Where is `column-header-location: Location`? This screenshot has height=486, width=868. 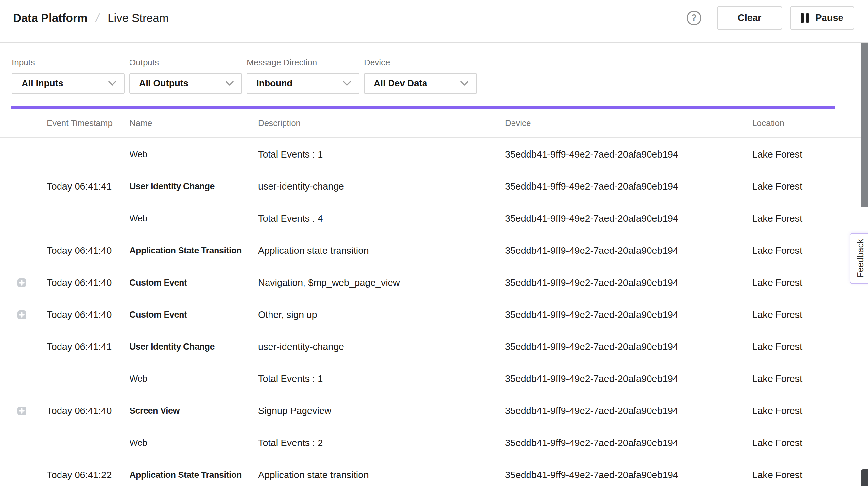 column-header-location: Location is located at coordinates (810, 123).